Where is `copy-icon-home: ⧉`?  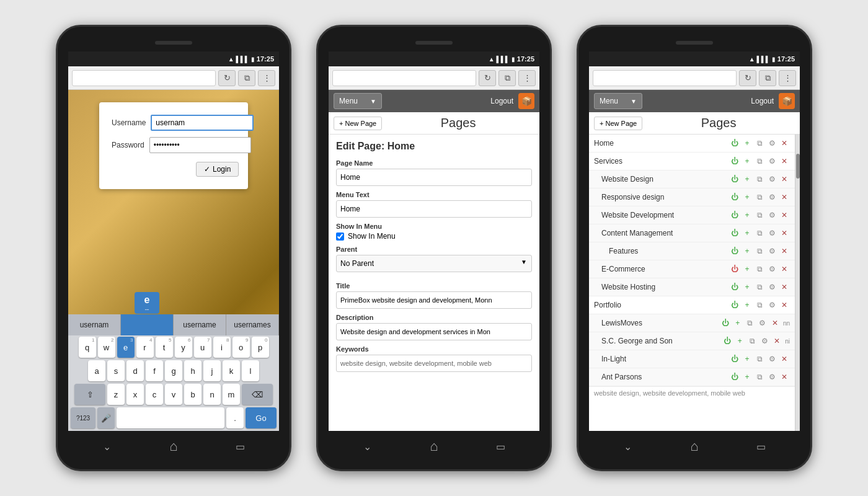 copy-icon-home: ⧉ is located at coordinates (760, 143).